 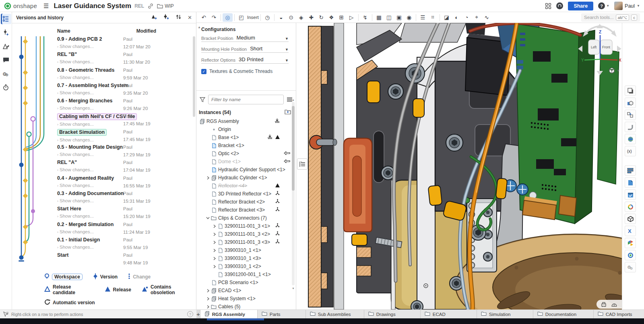 I want to click on tree-item: 33900310_1 <1>, so click(x=246, y=250).